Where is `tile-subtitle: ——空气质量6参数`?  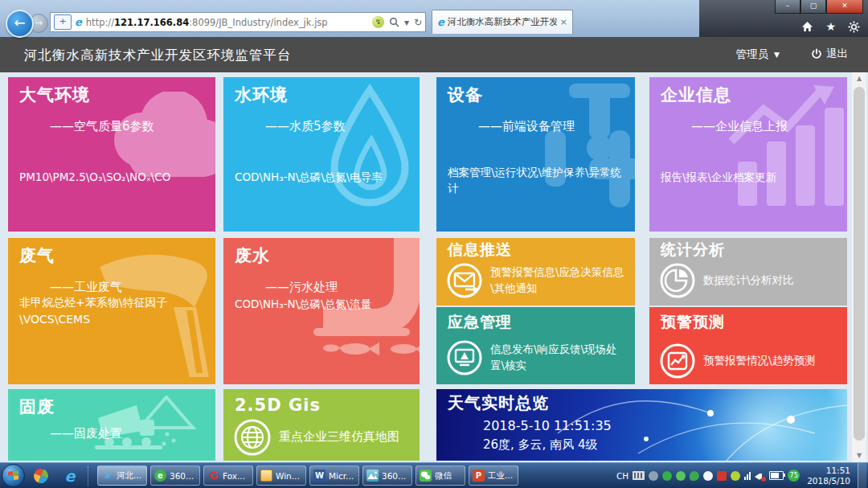 tile-subtitle: ——空气质量6参数 is located at coordinates (102, 127).